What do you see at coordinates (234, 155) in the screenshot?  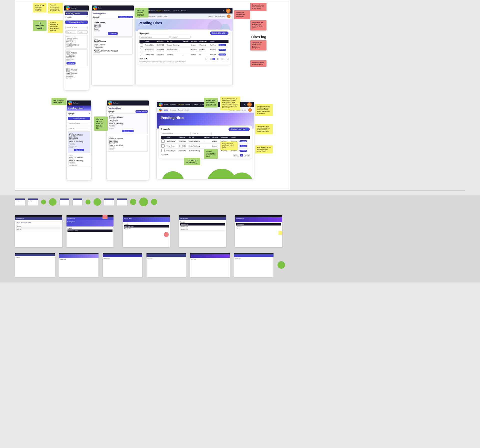 I see `prev-page-2: ‹` at bounding box center [234, 155].